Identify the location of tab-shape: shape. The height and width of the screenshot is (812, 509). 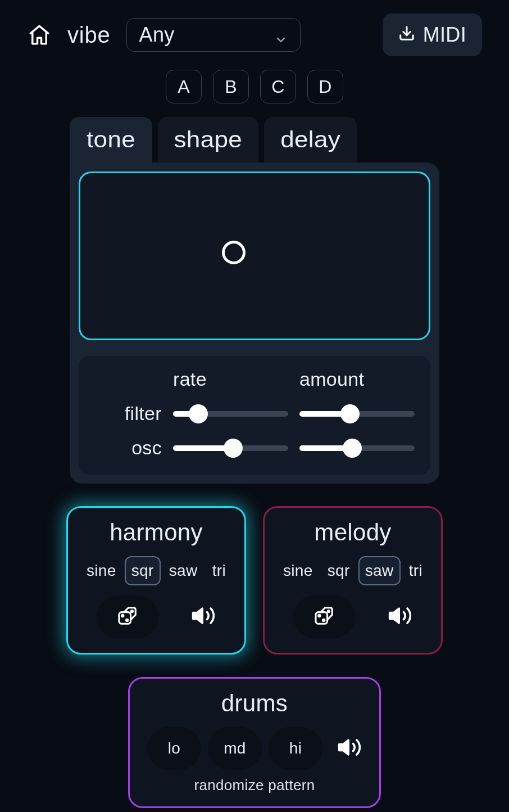
(208, 139).